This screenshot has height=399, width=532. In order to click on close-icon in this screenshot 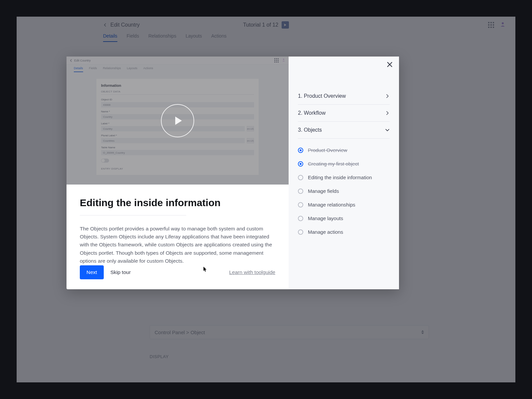, I will do `click(390, 65)`.